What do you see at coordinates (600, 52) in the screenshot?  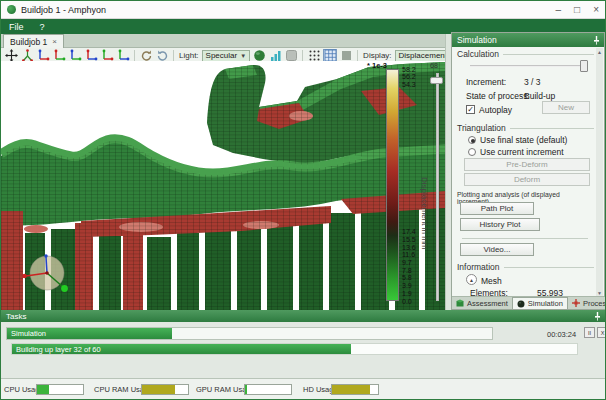 I see `scroll-up-icon: ▲` at bounding box center [600, 52].